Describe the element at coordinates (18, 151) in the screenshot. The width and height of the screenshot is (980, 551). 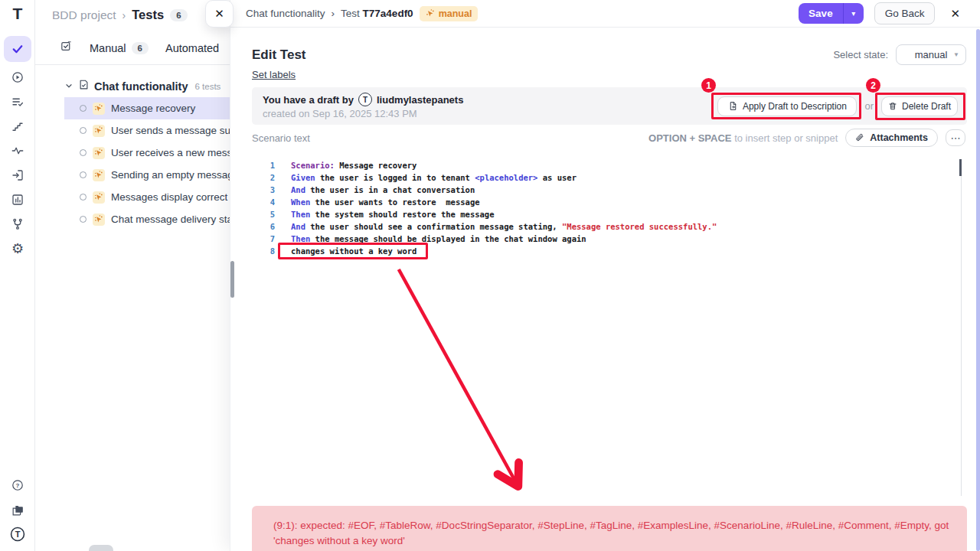
I see `nav-pulse-button` at that location.